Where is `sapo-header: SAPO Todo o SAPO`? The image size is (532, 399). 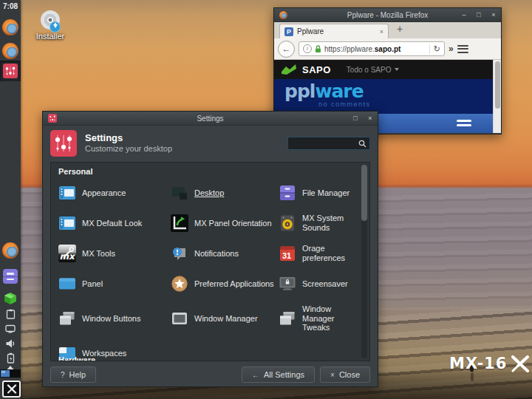
sapo-header: SAPO Todo o SAPO is located at coordinates (387, 69).